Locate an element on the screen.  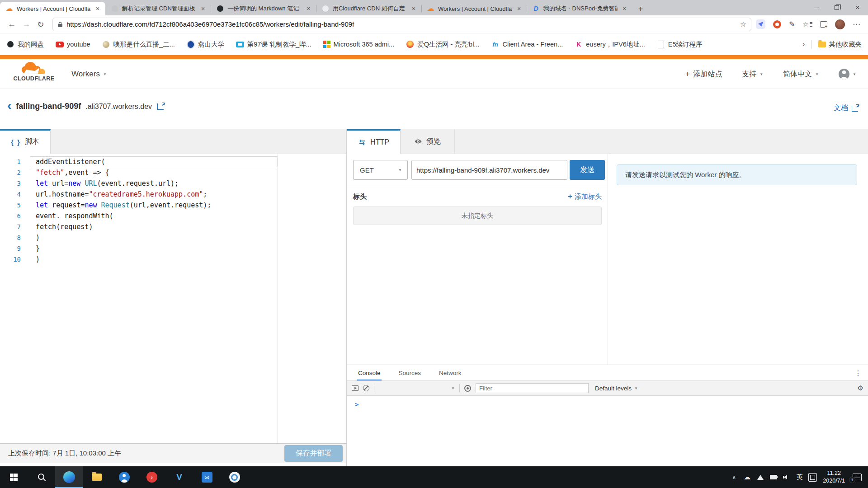
workers-nav-dropdown: Workers ▼ is located at coordinates (89, 74).